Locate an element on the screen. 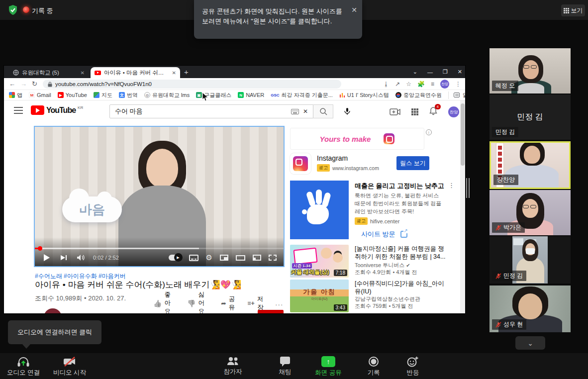  participant-tile: 성우 현 is located at coordinates (530, 309).